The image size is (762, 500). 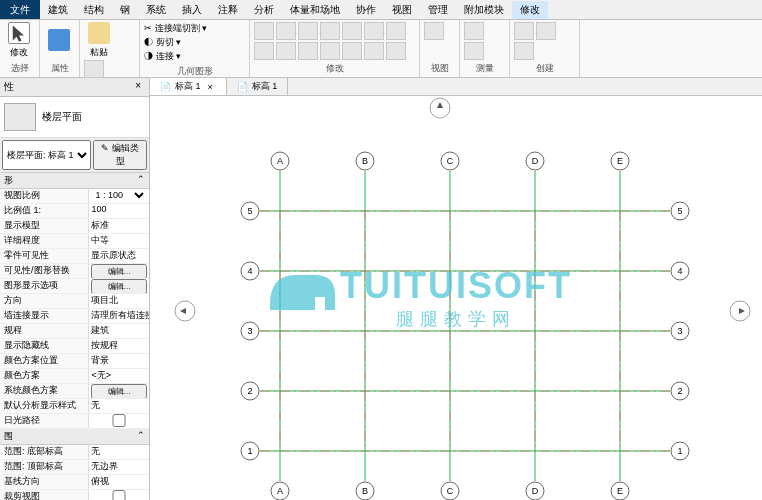 I want to click on join-cut-button: ✂ 连接端切割 ▾, so click(x=176, y=28).